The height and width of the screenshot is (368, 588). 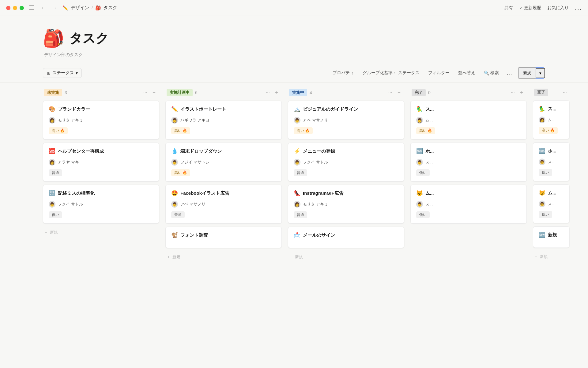 I want to click on new-main-button: 新規, so click(x=527, y=73).